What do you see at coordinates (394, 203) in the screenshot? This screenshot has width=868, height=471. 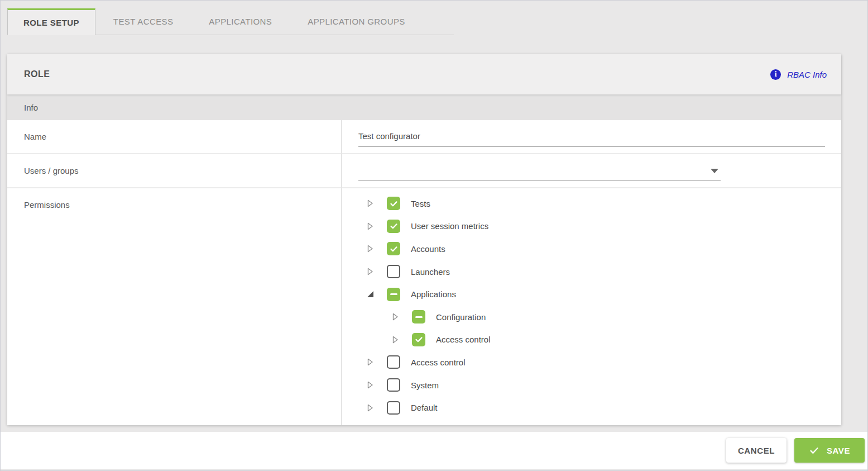 I see `checkbox-tests` at bounding box center [394, 203].